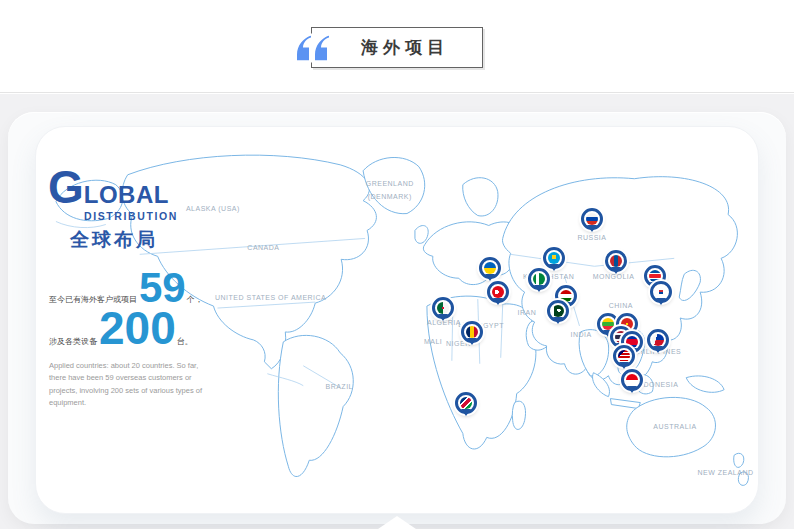  What do you see at coordinates (185, 342) in the screenshot?
I see `stat-equipment-unit: 台。` at bounding box center [185, 342].